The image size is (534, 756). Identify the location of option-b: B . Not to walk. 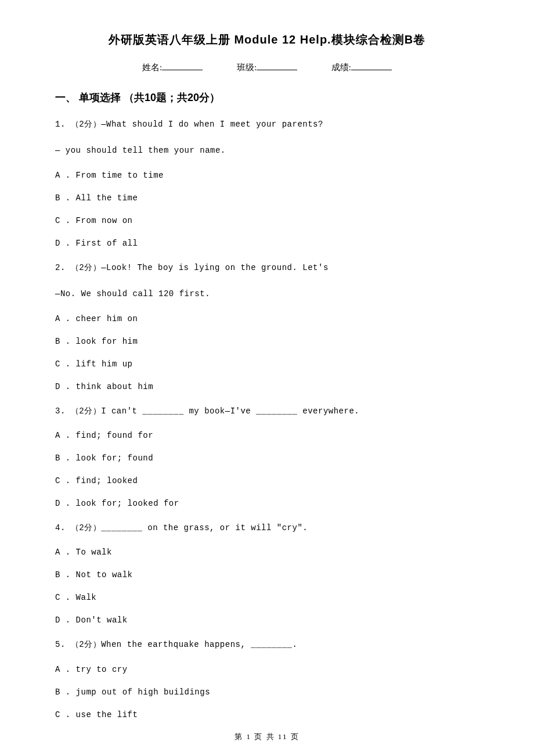
(267, 575).